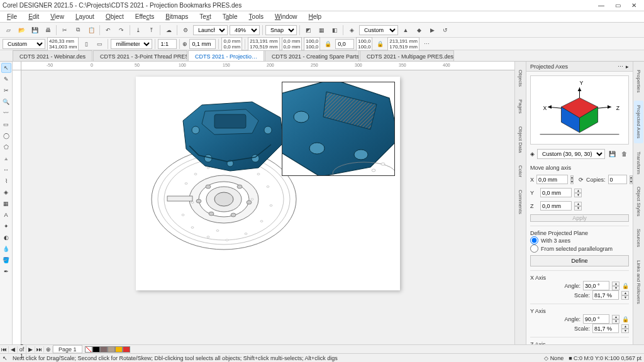 This screenshot has width=644, height=362. I want to click on drawing-scale, so click(167, 44).